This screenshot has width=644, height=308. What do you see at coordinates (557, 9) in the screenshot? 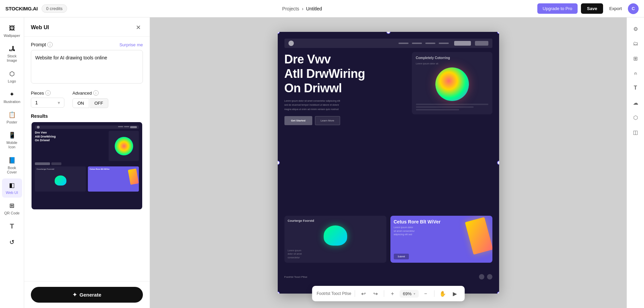
I see `upgrade-button: Upgrade to Pro` at bounding box center [557, 9].